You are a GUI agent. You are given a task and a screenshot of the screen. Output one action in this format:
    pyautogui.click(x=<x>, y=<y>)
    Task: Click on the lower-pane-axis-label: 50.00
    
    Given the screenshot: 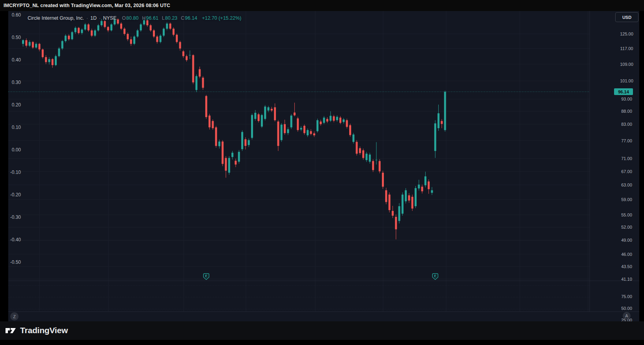 What is the action you would take?
    pyautogui.click(x=627, y=308)
    